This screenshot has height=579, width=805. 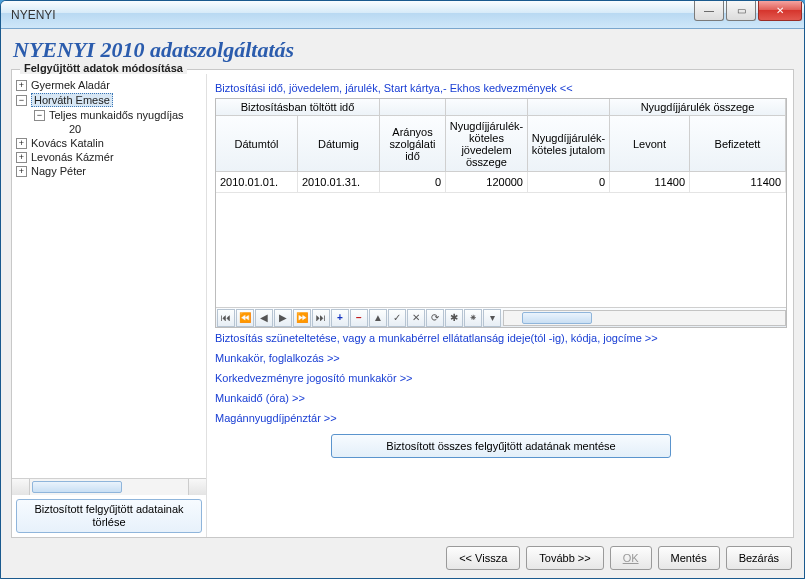 I want to click on nav-remove-icon: −, so click(x=359, y=318).